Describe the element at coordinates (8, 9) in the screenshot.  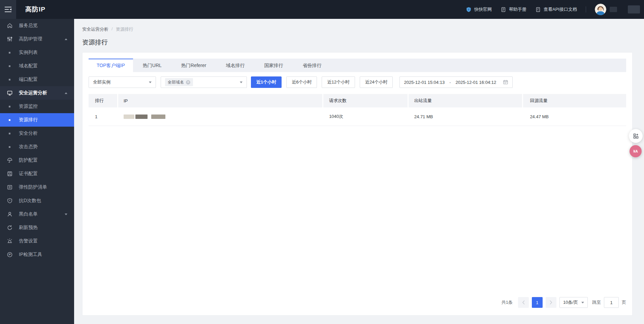
I see `sidebar-collapse-button` at that location.